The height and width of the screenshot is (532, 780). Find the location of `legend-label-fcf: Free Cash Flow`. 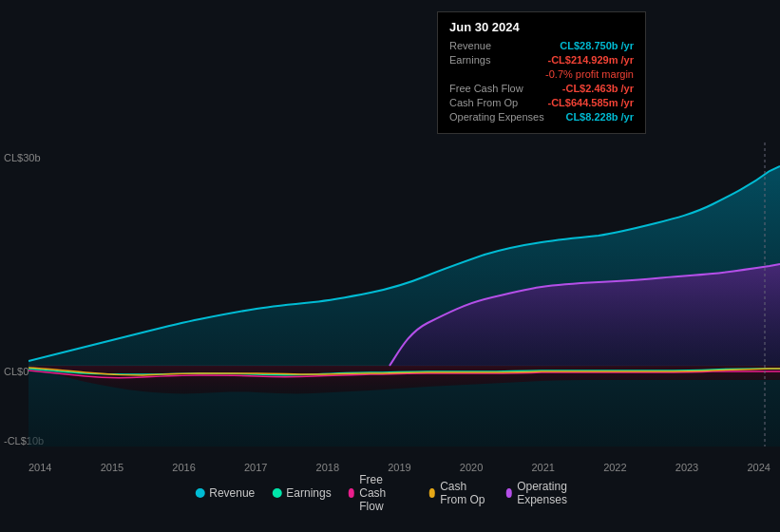

legend-label-fcf: Free Cash Flow is located at coordinates (386, 493).